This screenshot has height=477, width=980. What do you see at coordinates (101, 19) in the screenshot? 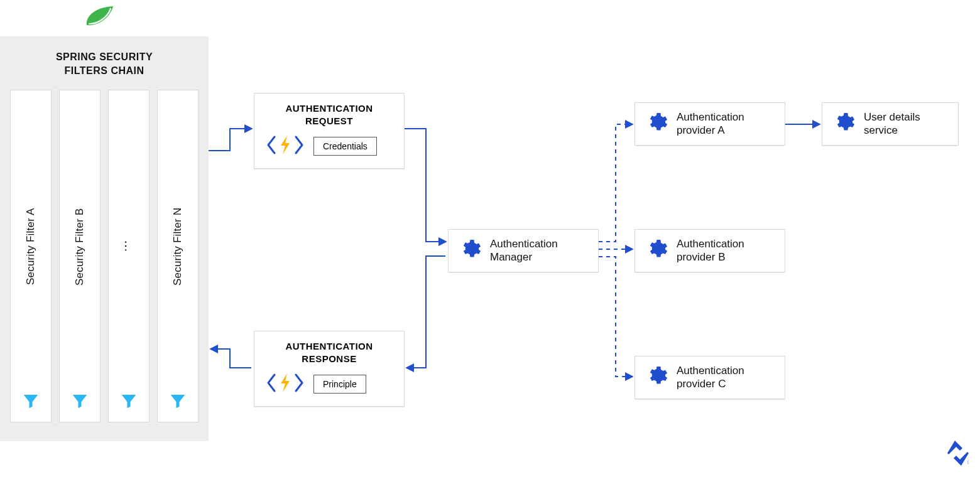
I see `spring-leaf-icon` at bounding box center [101, 19].